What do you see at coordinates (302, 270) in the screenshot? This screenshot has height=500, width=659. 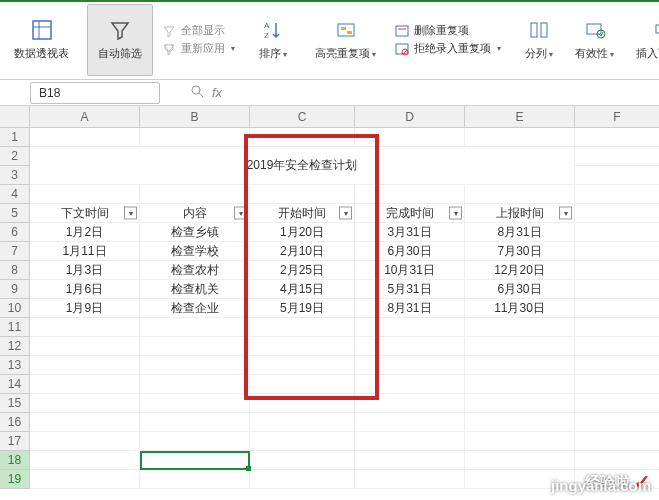 I see `cell: 2月25日` at bounding box center [302, 270].